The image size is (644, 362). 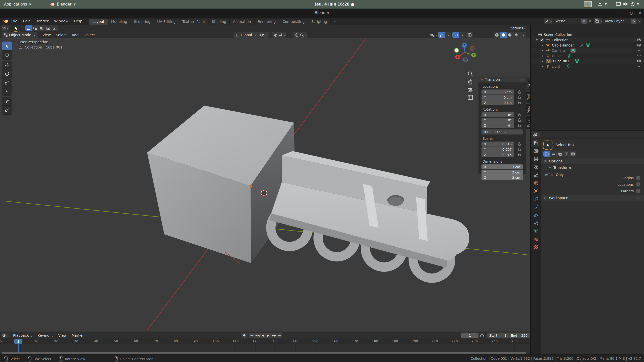 I want to click on rotation-x-field: X0°, so click(x=498, y=115).